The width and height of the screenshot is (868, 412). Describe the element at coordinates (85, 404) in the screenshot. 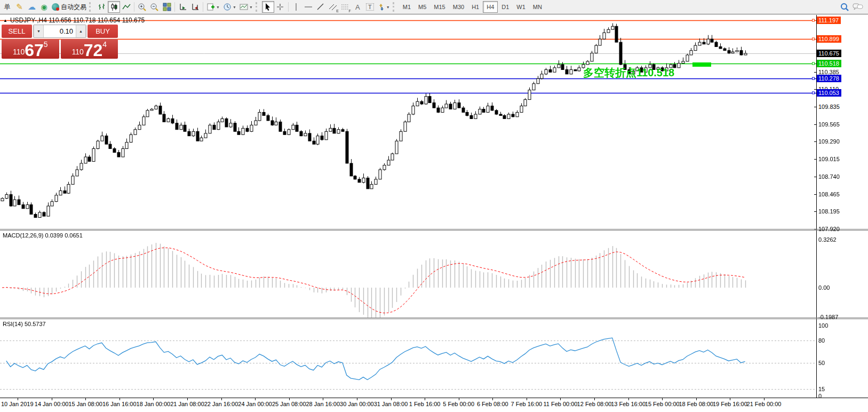

I see `time-axis-label: 15 Jan 08:00` at that location.